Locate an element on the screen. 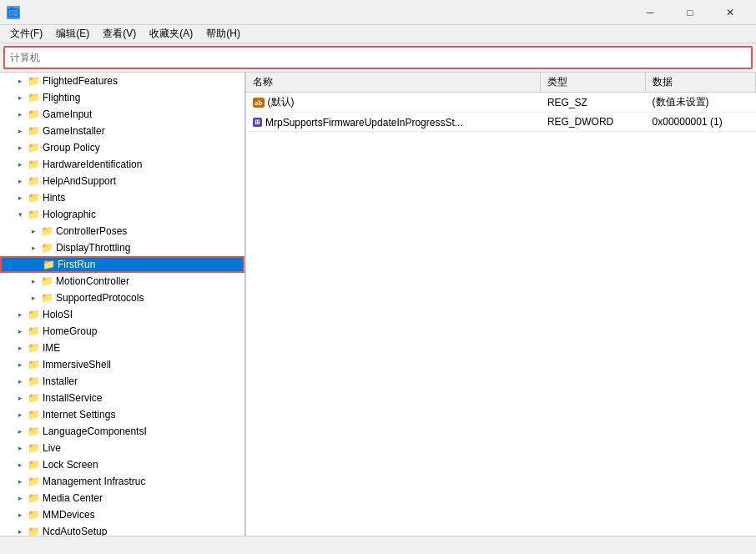  expand-btn-displaythrottling is located at coordinates (33, 248).